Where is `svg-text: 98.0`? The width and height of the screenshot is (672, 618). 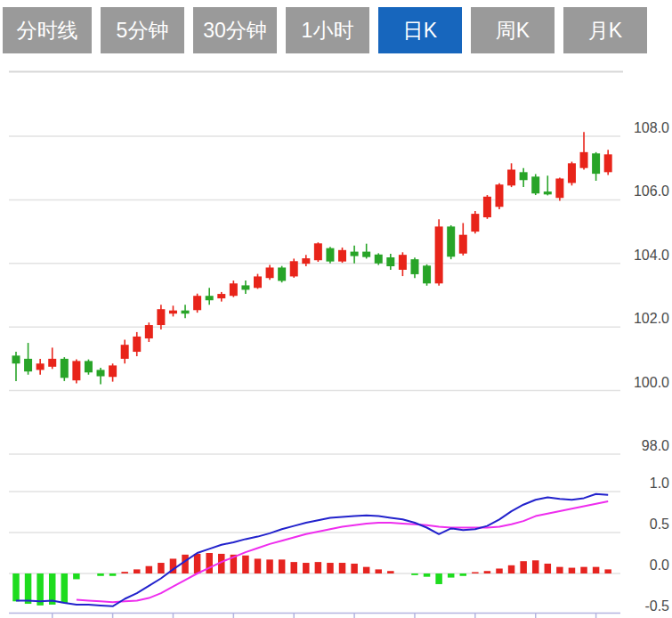 svg-text: 98.0 is located at coordinates (655, 445).